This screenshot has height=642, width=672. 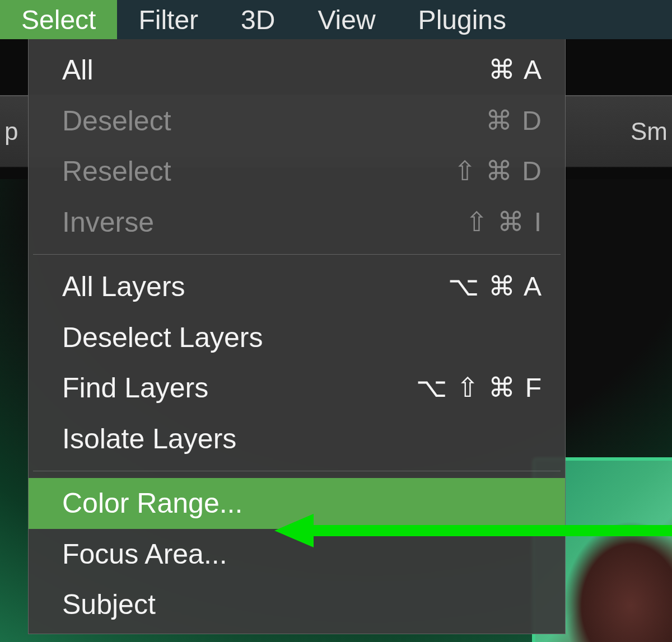 I want to click on menu-item-shortcut: ⇧ ⌘ D, so click(x=487, y=171).